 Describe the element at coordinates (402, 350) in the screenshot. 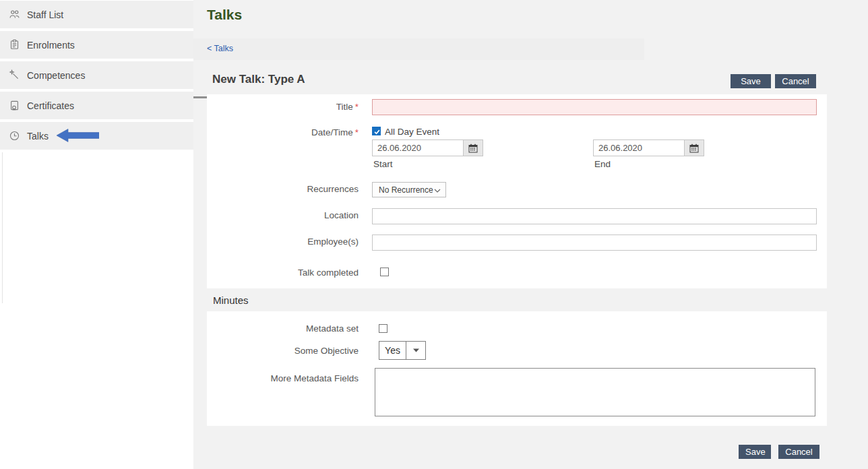

I see `some-objective-combo: Yes` at that location.